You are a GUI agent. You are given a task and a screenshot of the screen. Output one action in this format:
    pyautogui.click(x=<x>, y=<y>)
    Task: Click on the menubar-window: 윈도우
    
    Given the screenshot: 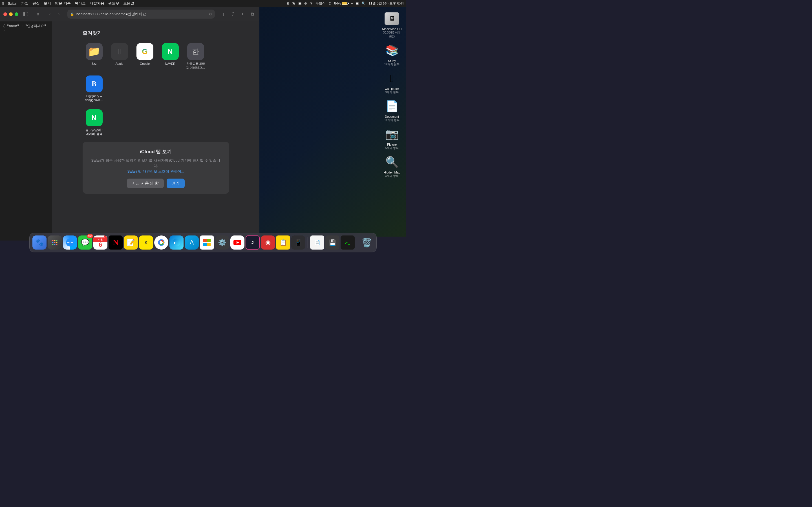 What is the action you would take?
    pyautogui.click(x=114, y=3)
    